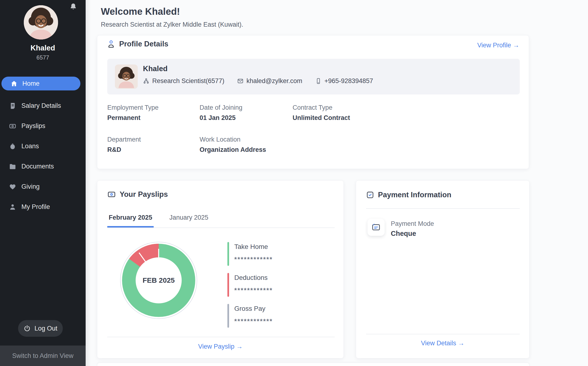 This screenshot has width=588, height=366. I want to click on mobile-phone-icon, so click(318, 81).